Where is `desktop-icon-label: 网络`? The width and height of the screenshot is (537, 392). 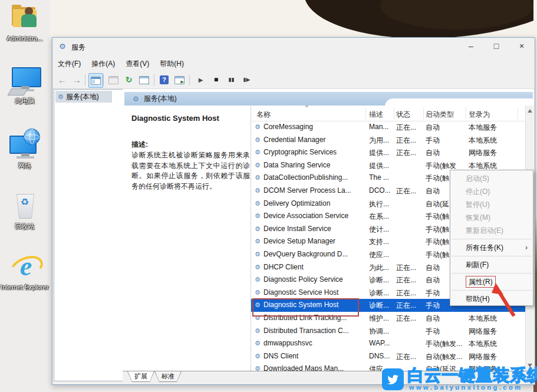 desktop-icon-label: 网络 is located at coordinates (25, 166).